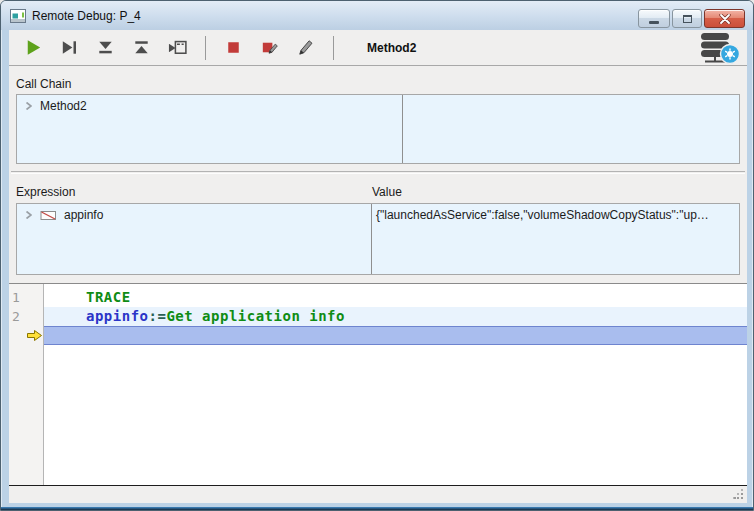  What do you see at coordinates (378, 298) in the screenshot?
I see `code-line: 1 TRACE` at bounding box center [378, 298].